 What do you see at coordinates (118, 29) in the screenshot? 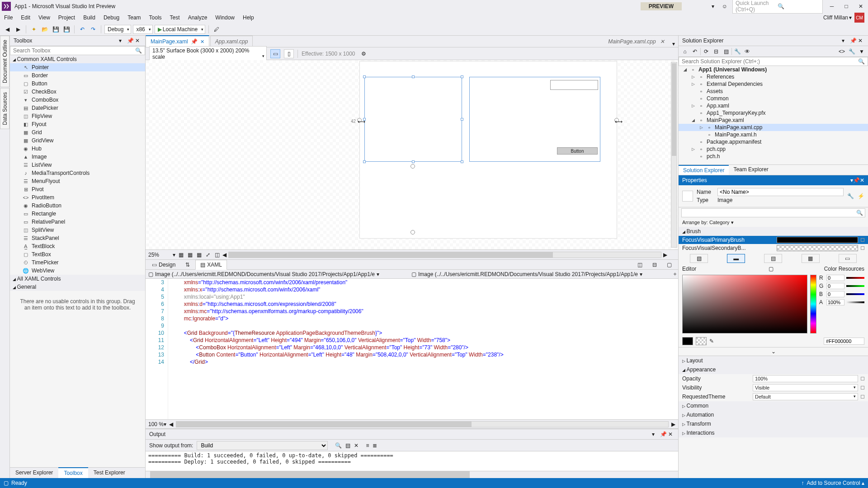
I see `config-dropdown: Debug` at bounding box center [118, 29].